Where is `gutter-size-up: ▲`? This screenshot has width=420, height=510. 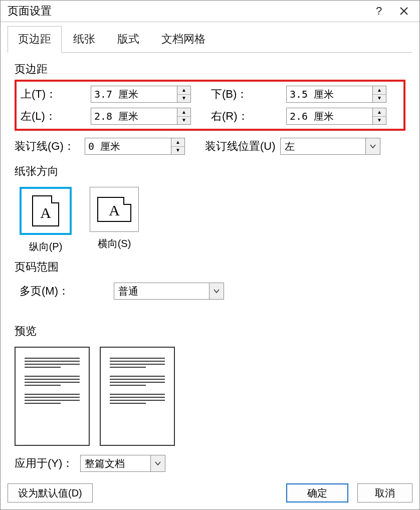 gutter-size-up: ▲ is located at coordinates (178, 142).